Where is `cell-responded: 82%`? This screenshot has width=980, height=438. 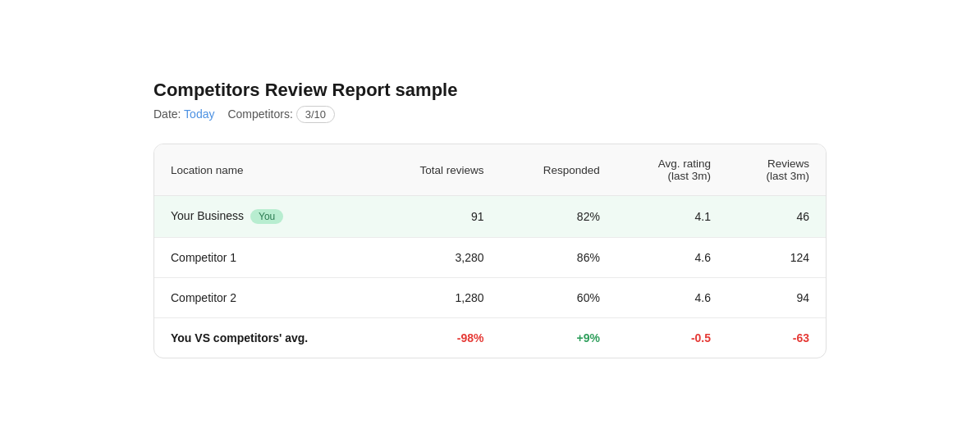
cell-responded: 82% is located at coordinates (558, 217).